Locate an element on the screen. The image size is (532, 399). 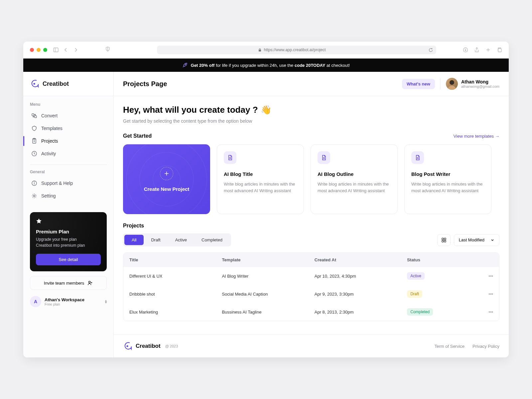
premium-cta-button: See detail is located at coordinates (68, 259).